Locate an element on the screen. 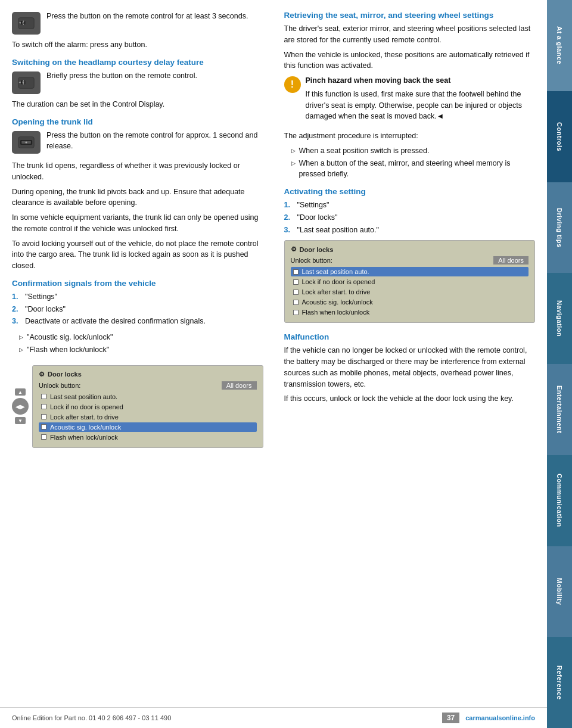  retrieve-p1: The driver's seat, exterior mirror, and … is located at coordinates (410, 35).